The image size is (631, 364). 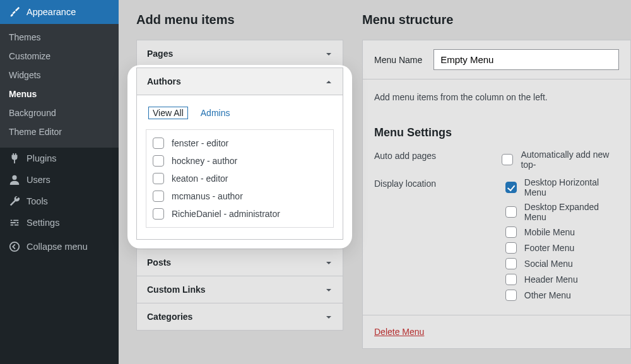 I want to click on meta-box-pages-label: Pages, so click(x=160, y=54).